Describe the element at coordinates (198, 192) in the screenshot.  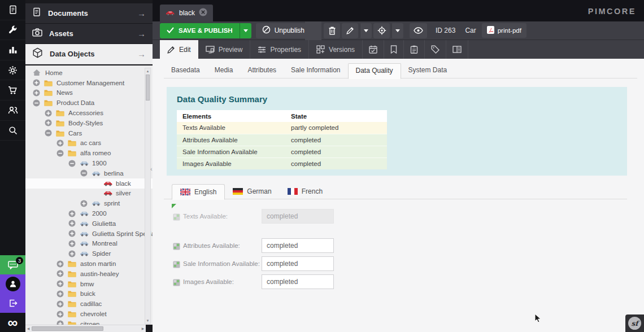
I see `lang-tab-english: English` at that location.